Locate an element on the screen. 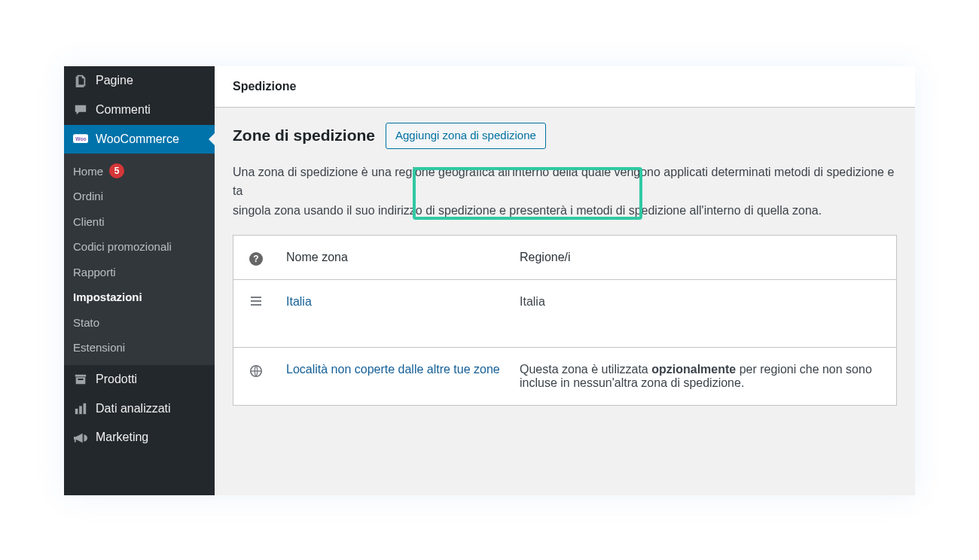 The height and width of the screenshot is (560, 979). col-header-region: Regione/i is located at coordinates (704, 257).